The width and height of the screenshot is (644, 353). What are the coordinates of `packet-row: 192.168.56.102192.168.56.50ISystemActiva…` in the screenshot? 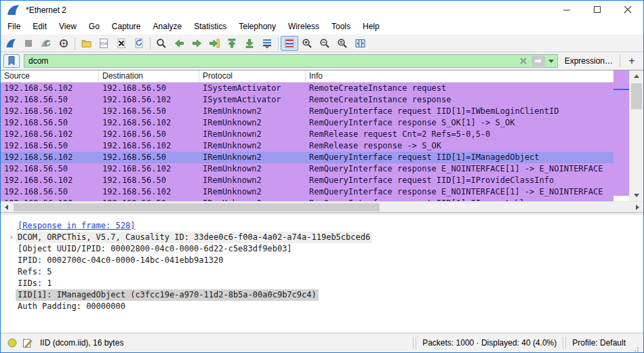 It's located at (307, 88).